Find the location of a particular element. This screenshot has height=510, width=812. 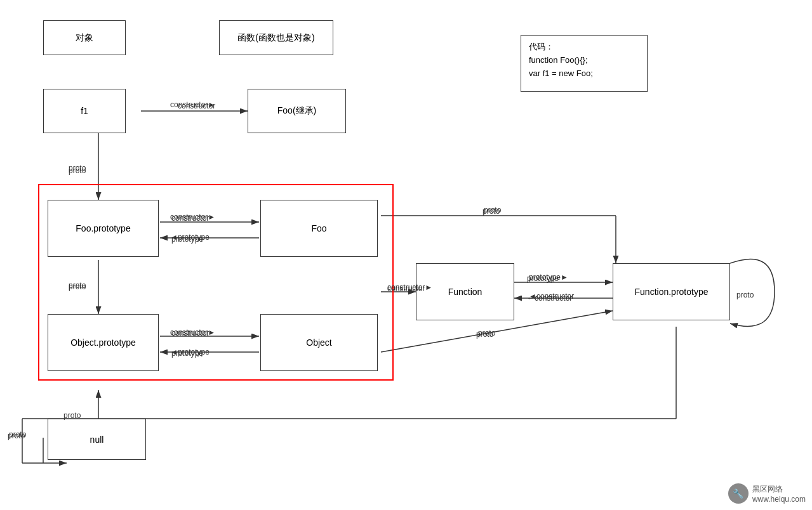

constructor-arrow-funcproto-func: ◄constructor is located at coordinates (551, 296).